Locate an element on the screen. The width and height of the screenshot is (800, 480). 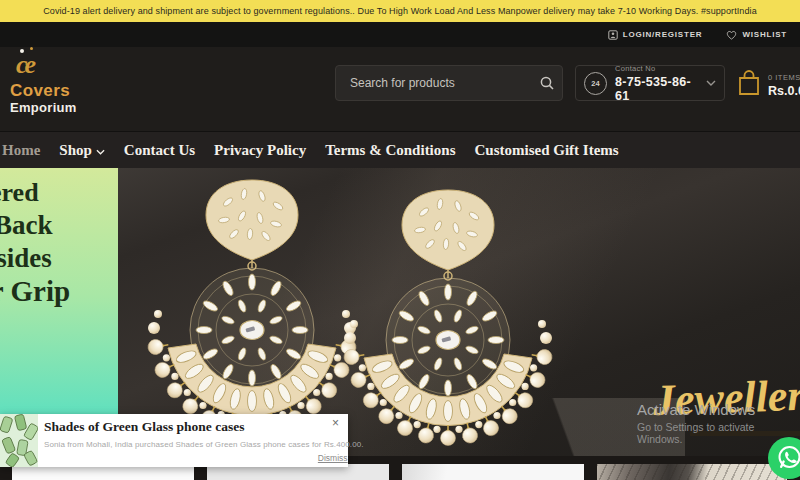
dismiss-link: Dismiss is located at coordinates (333, 458).